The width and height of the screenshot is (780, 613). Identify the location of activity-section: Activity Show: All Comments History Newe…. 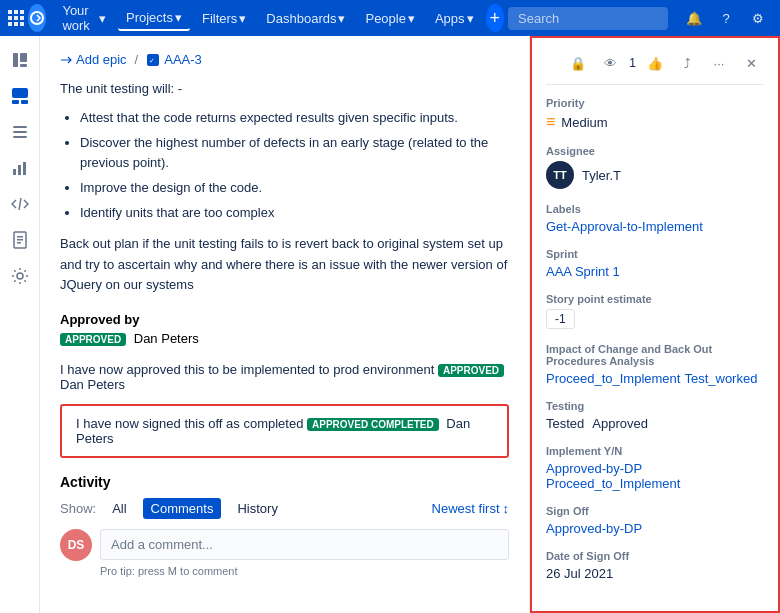
(284, 526).